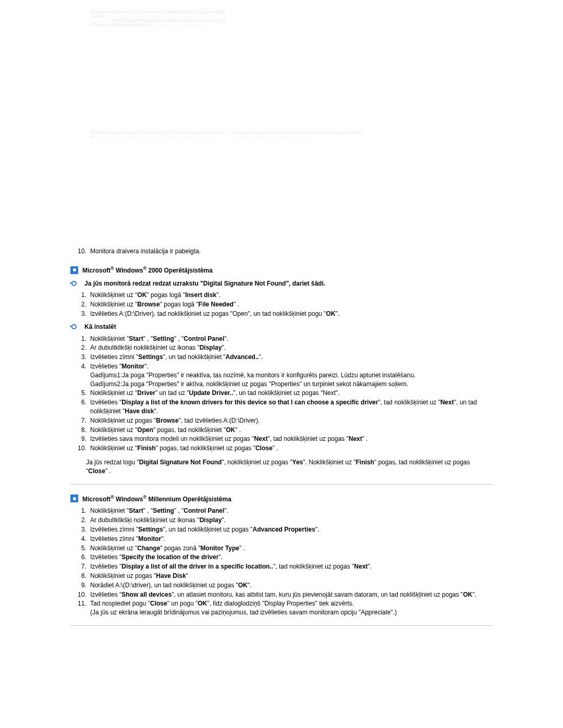  I want to click on step-item: Izvēlieties A:(D:\Driver), tad noklikšķi…, so click(290, 314).